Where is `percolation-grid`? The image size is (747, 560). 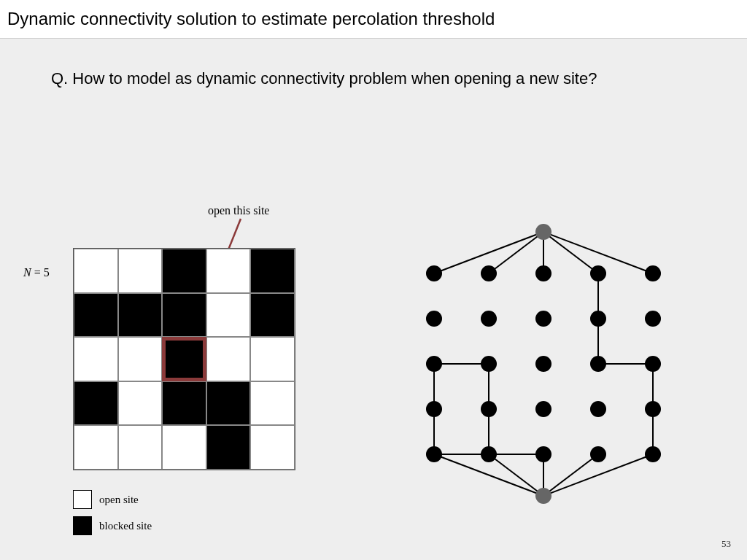
percolation-grid is located at coordinates (184, 359).